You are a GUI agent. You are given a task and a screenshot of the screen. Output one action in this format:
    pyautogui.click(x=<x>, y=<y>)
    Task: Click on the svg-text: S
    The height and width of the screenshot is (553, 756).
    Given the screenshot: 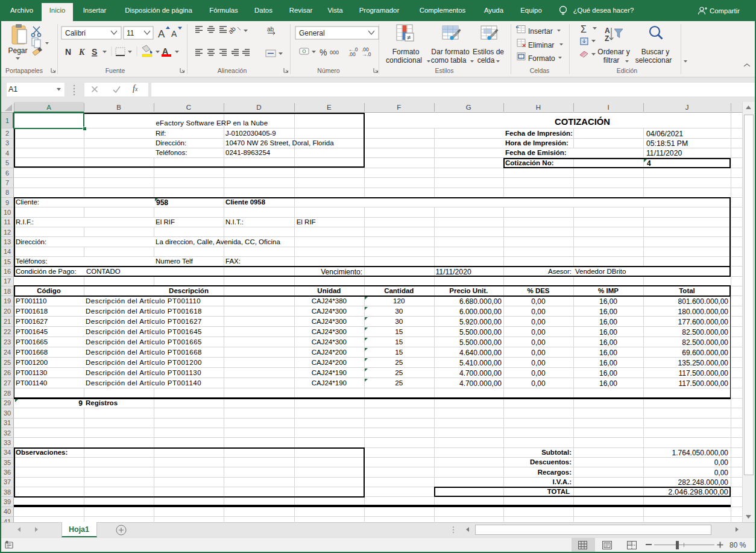 What is the action you would take?
    pyautogui.click(x=94, y=52)
    